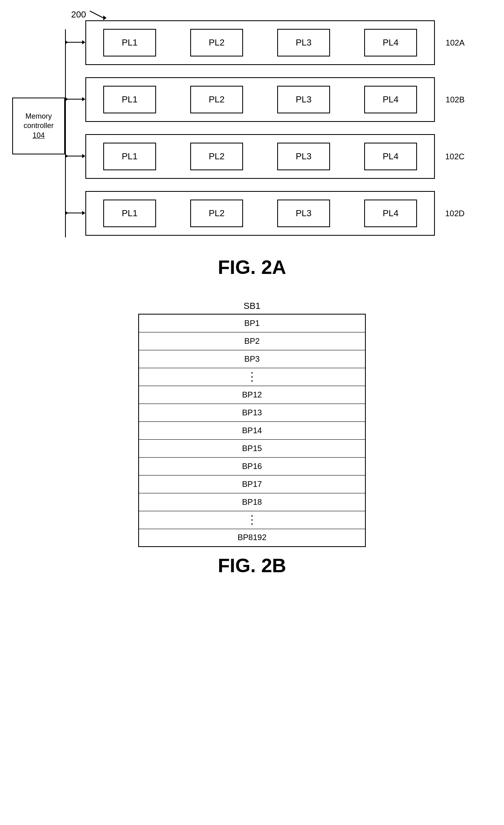  I want to click on pl-box-d4: PL4, so click(391, 213).